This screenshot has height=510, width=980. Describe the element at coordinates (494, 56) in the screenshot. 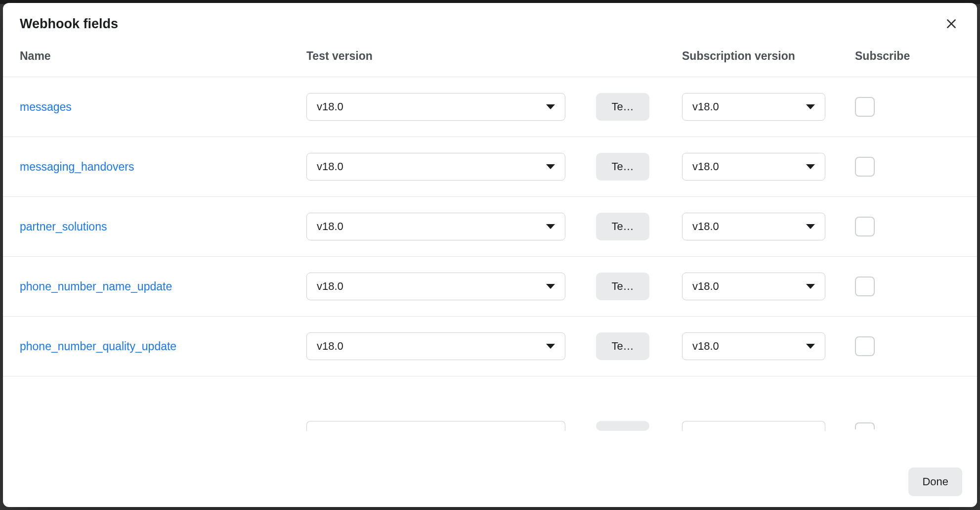

I see `column-header-test-version: Test version` at that location.